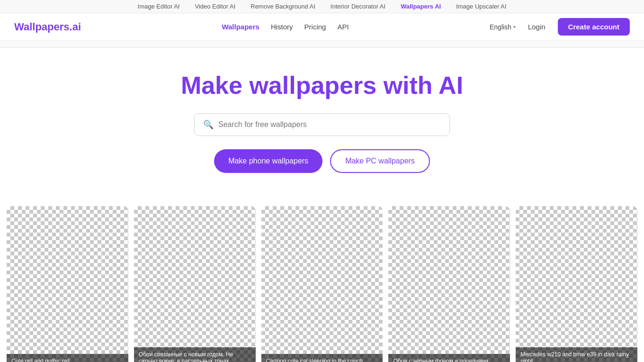 The height and width of the screenshot is (362, 644). What do you see at coordinates (282, 27) in the screenshot?
I see `nav-history: History` at bounding box center [282, 27].